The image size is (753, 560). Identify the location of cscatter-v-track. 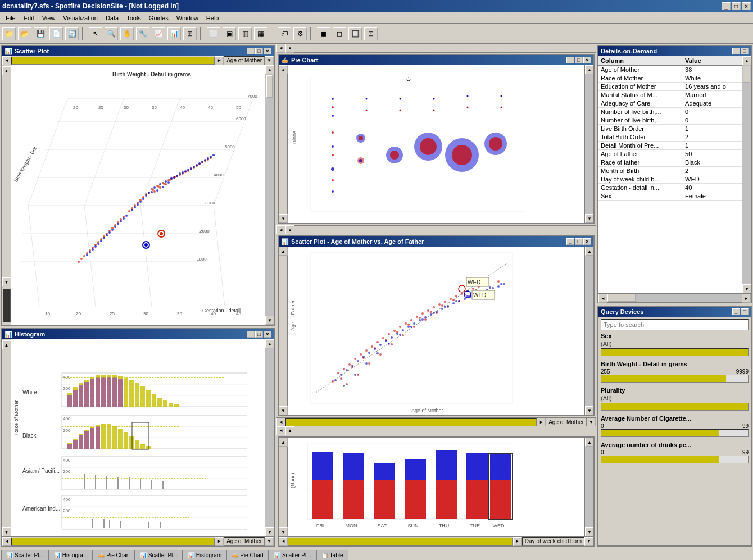
(589, 331).